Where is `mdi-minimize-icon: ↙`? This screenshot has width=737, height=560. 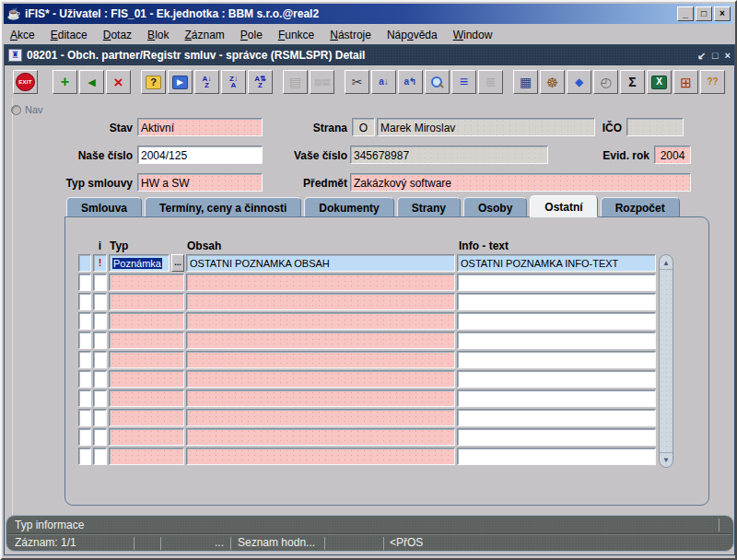 mdi-minimize-icon: ↙ is located at coordinates (702, 55).